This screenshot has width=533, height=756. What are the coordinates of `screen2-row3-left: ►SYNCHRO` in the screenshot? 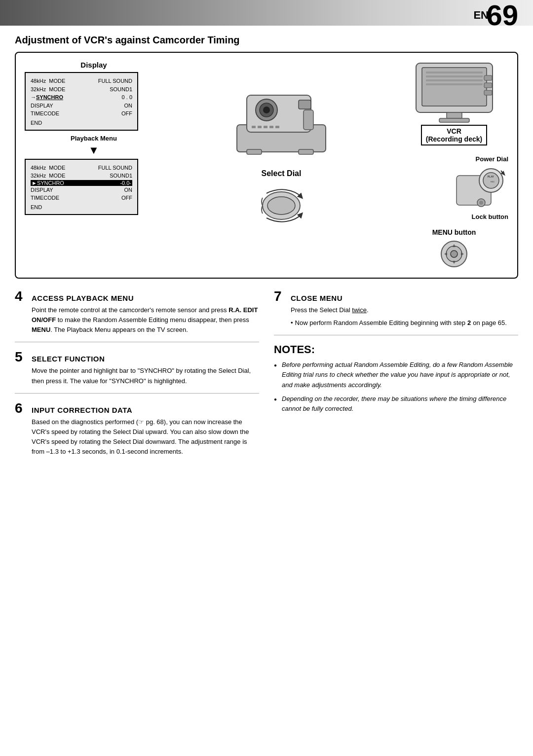 It's located at (48, 183).